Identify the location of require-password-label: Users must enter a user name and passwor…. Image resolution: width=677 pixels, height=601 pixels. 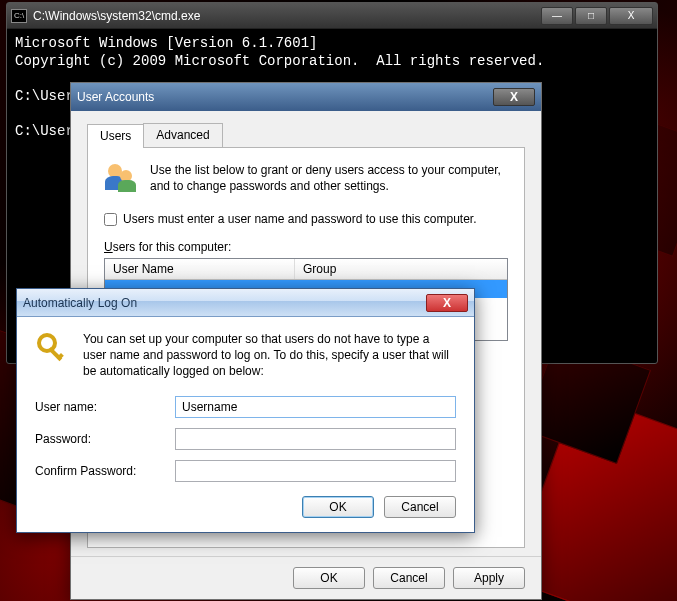
(300, 219).